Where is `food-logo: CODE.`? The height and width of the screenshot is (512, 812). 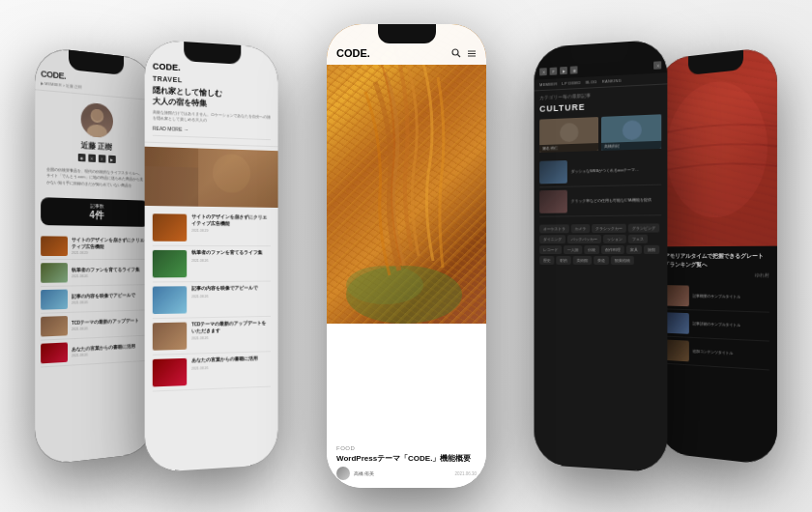
food-logo: CODE. is located at coordinates (354, 53).